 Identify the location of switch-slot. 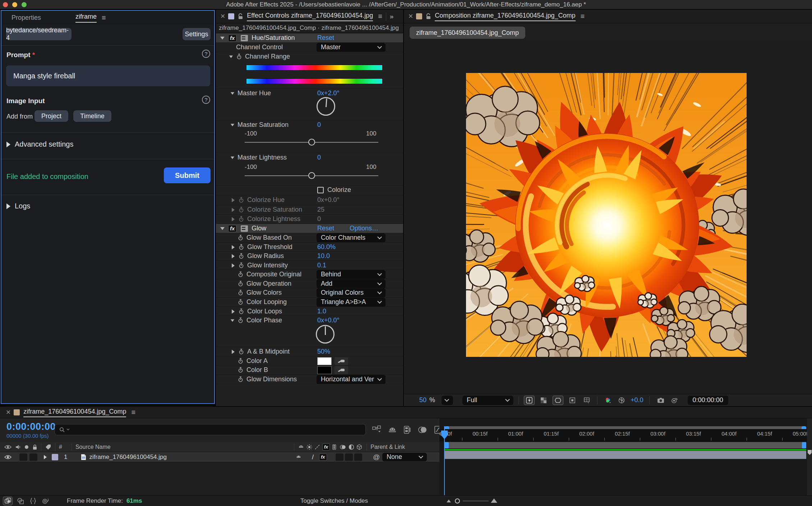
(349, 457).